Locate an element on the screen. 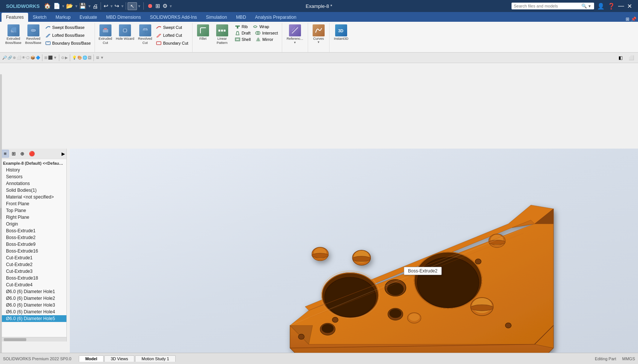 The height and width of the screenshot is (364, 638). boundary-boss-base-button: Boundary Boss/Base is located at coordinates (68, 43).